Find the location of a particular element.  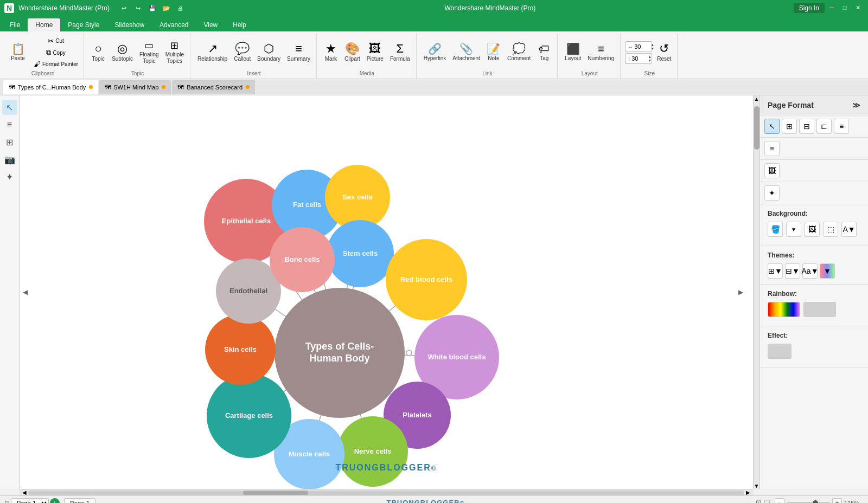

multiple-topics-btn: ⊞ MultipleTopics is located at coordinates (175, 53).